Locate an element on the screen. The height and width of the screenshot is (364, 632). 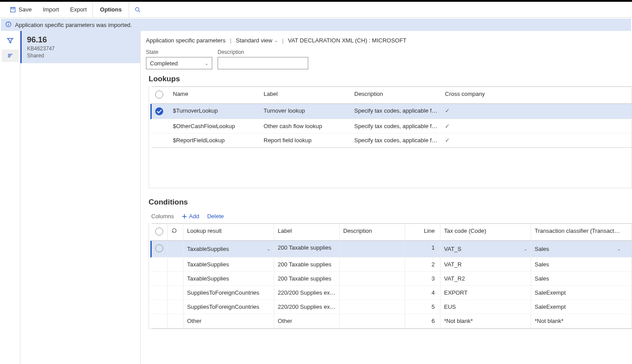
col-result: Lookup result is located at coordinates (229, 232).